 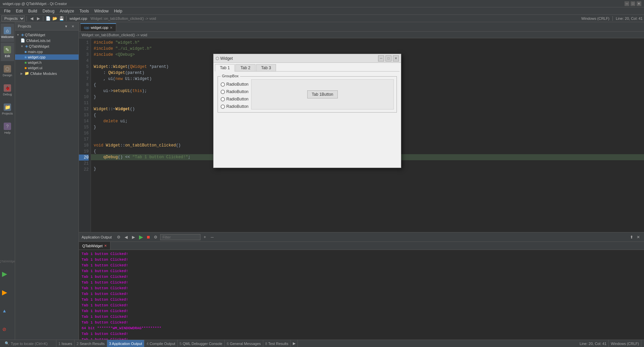 What do you see at coordinates (73, 26) in the screenshot?
I see `panel-close-btn: ✕` at bounding box center [73, 26].